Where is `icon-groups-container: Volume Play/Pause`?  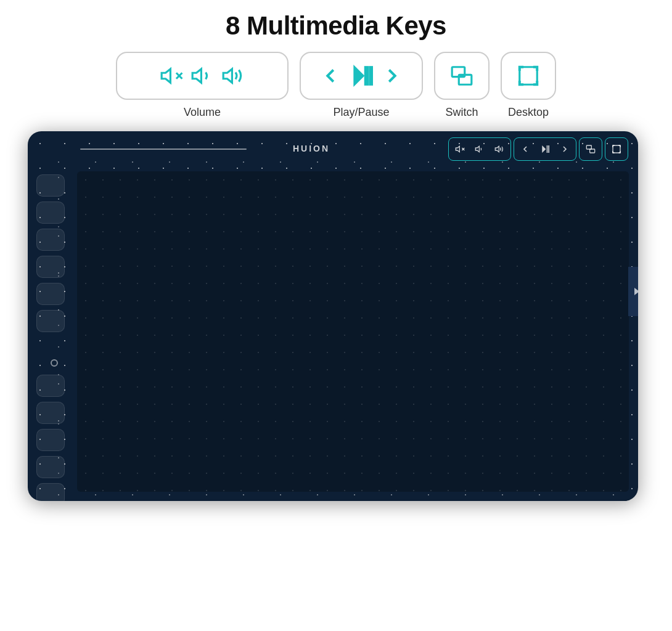
icon-groups-container: Volume Play/Pause is located at coordinates (336, 85).